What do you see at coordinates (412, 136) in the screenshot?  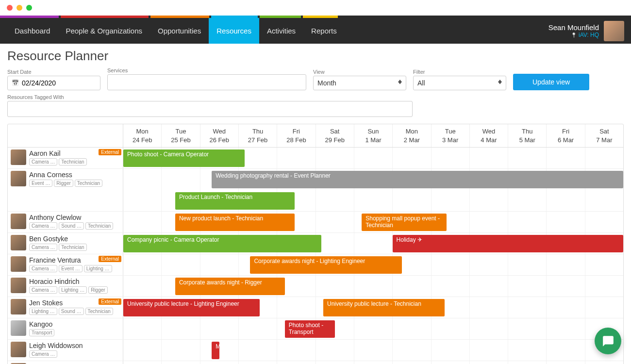 I see `day-header: Mon2 Mar` at bounding box center [412, 136].